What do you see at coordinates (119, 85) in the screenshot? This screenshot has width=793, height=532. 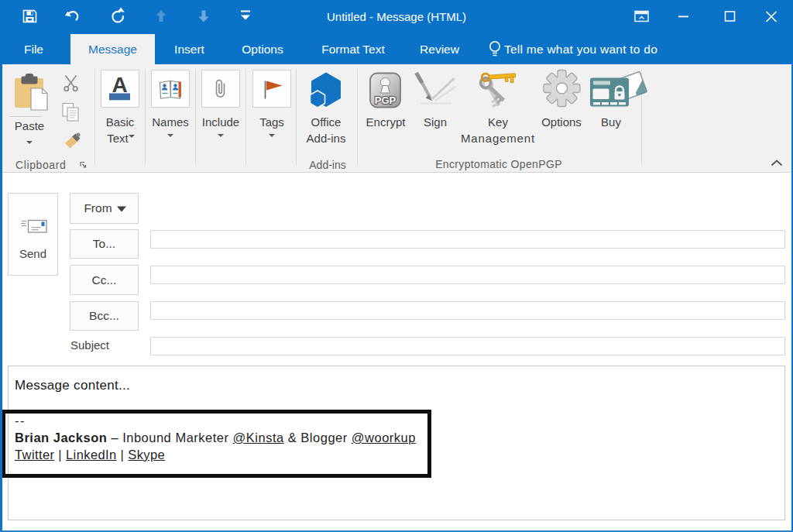 I see `svg-text: A` at bounding box center [119, 85].